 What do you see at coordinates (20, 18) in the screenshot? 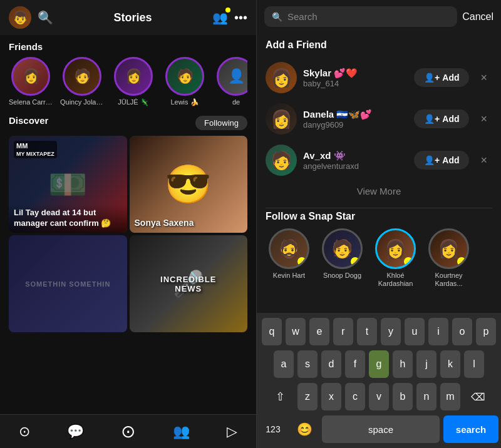
I see `user-avatar: 👦` at bounding box center [20, 18].